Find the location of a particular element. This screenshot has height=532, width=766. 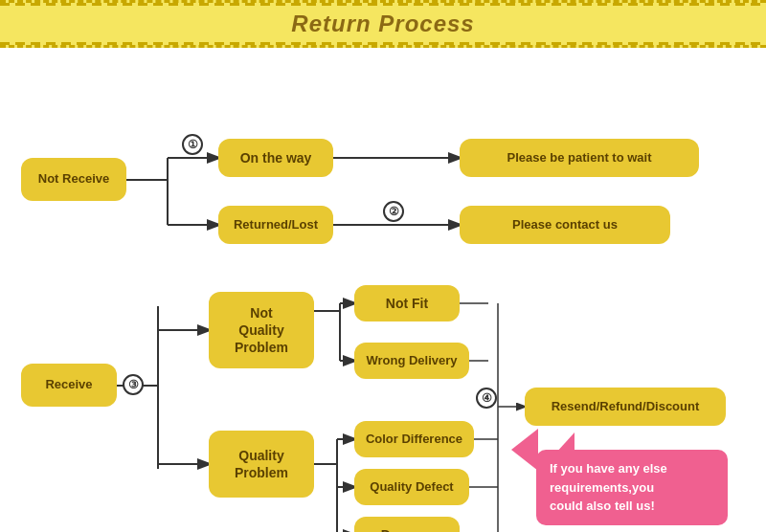

returned-lost-box: Returned/Lost is located at coordinates (276, 225).